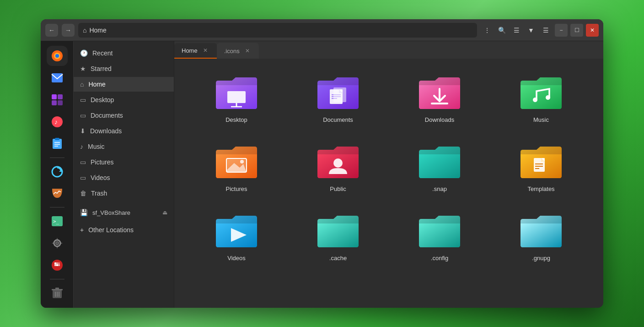 The image size is (644, 327). I want to click on taskbar-settings, so click(57, 243).